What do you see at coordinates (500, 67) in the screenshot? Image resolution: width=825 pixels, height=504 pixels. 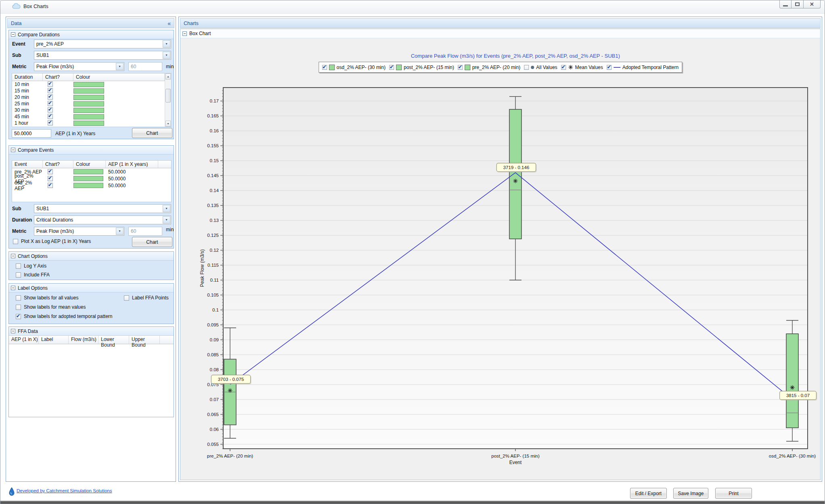 I see `chart-legend: osd_2% AEP- (30 min)post_2% AEP- (15 min…` at bounding box center [500, 67].